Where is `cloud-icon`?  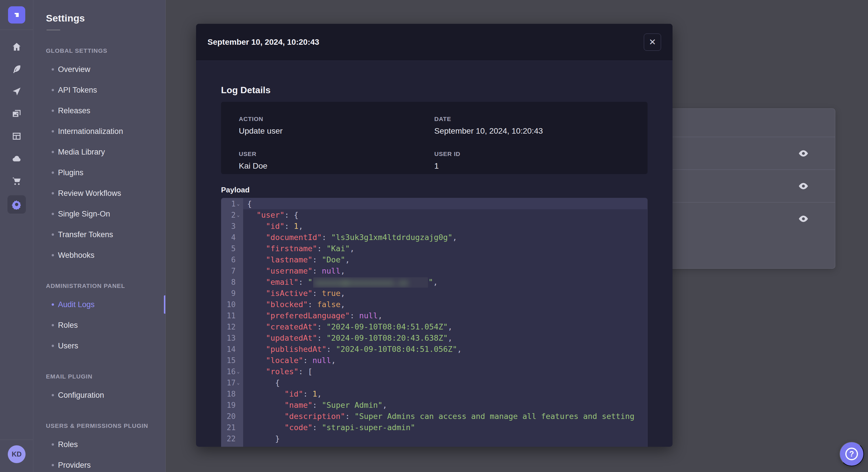
cloud-icon is located at coordinates (17, 159).